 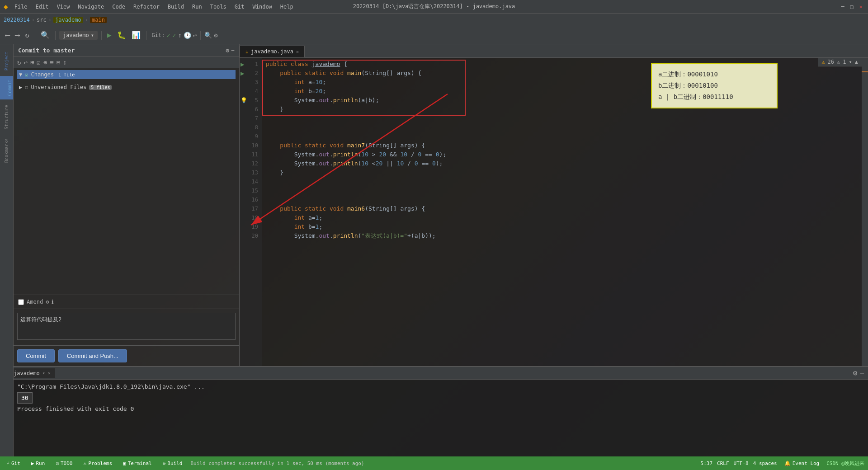 I want to click on line-10: 10, so click(x=250, y=146).